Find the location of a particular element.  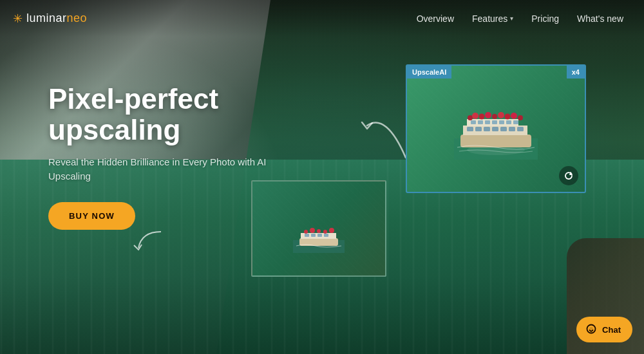

upscale-badge: UpscaleAI is located at coordinates (429, 72).